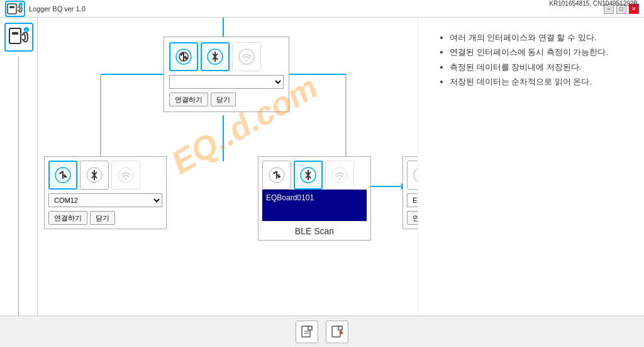 The image size is (644, 347). What do you see at coordinates (19, 37) in the screenshot?
I see `sidebar-device-icon: +` at bounding box center [19, 37].